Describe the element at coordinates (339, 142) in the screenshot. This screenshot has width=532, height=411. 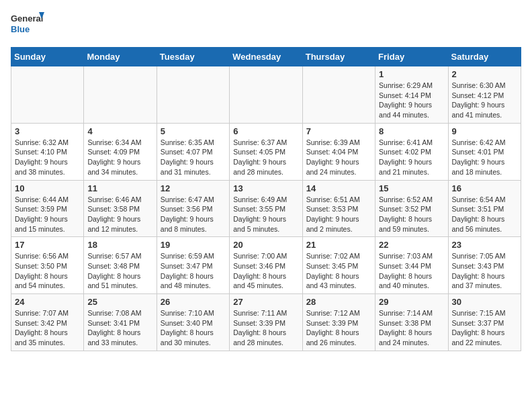
I see `sunrise-info: Sunrise: 6:39 AM` at that location.